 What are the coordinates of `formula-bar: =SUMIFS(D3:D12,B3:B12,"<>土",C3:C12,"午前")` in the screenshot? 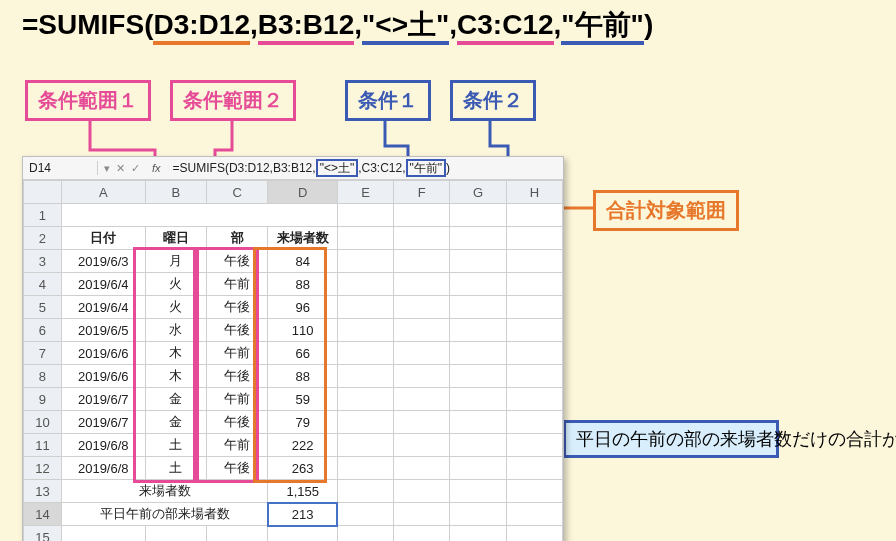 It's located at (365, 168).